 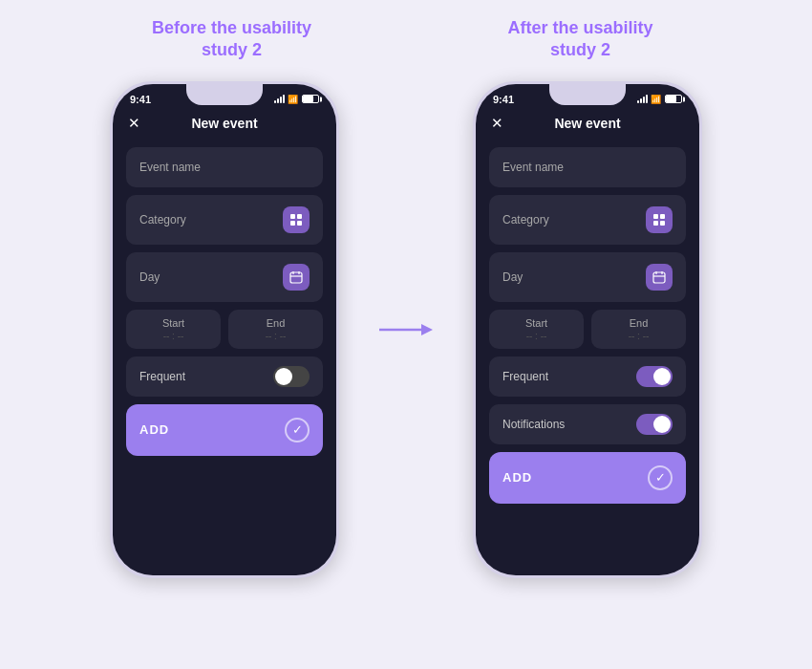 I want to click on after-status-icons: 📶, so click(x=659, y=98).